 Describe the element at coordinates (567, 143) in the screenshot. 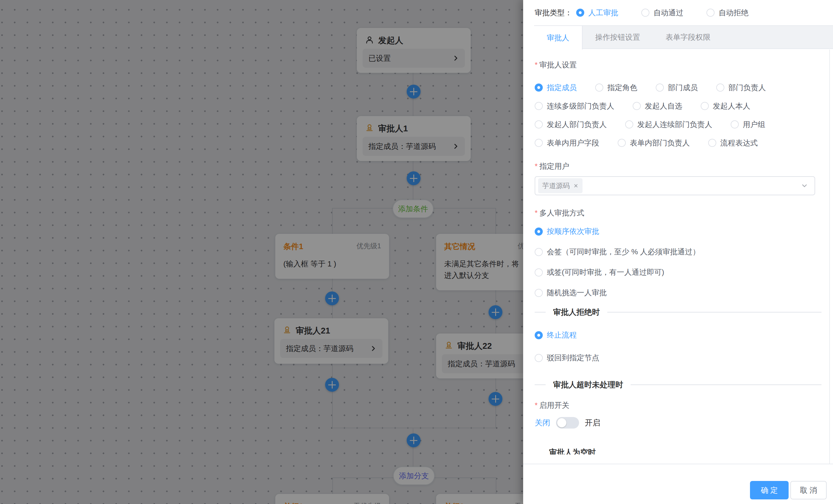

I see `radio-form-user-field: 表单内用户字段` at that location.